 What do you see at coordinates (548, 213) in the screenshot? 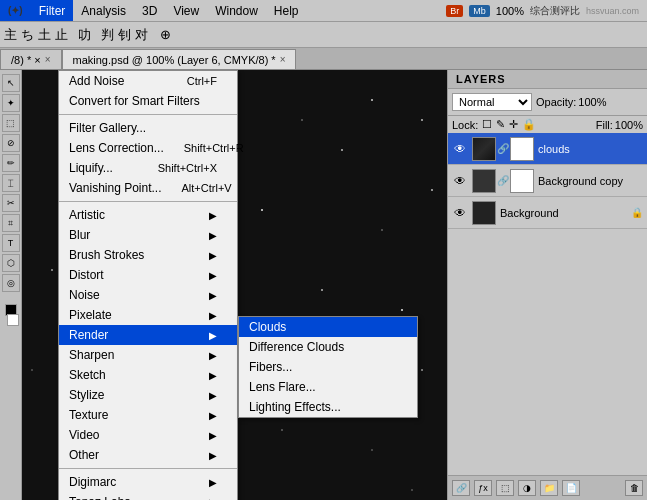
I see `layer-item-background: 👁 Background 🔒` at bounding box center [548, 213].